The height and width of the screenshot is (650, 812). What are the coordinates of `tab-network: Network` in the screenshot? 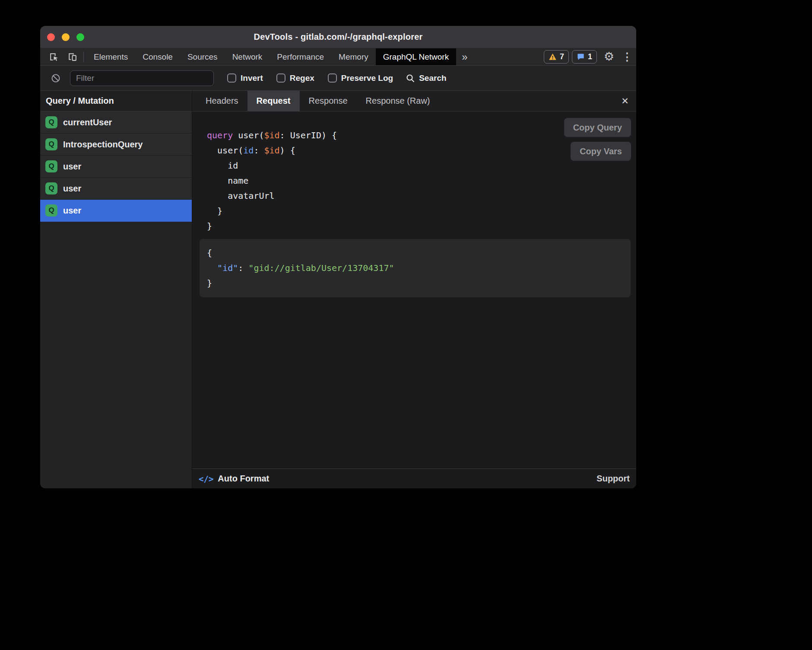 It's located at (247, 57).